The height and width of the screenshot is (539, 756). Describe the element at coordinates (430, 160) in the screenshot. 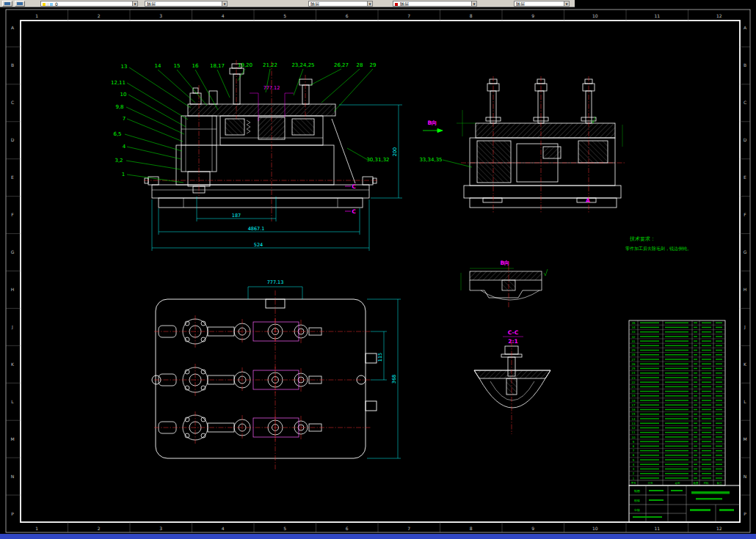

I see `callout-label: 33,34,35` at that location.